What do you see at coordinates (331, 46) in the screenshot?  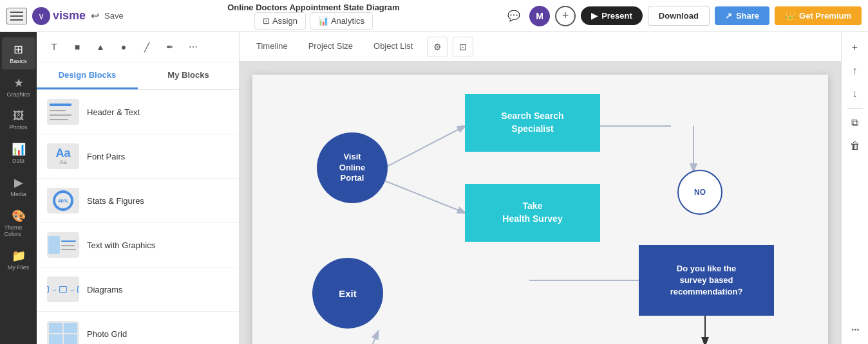 I see `canvas-tab-project-size: Project Size` at bounding box center [331, 46].